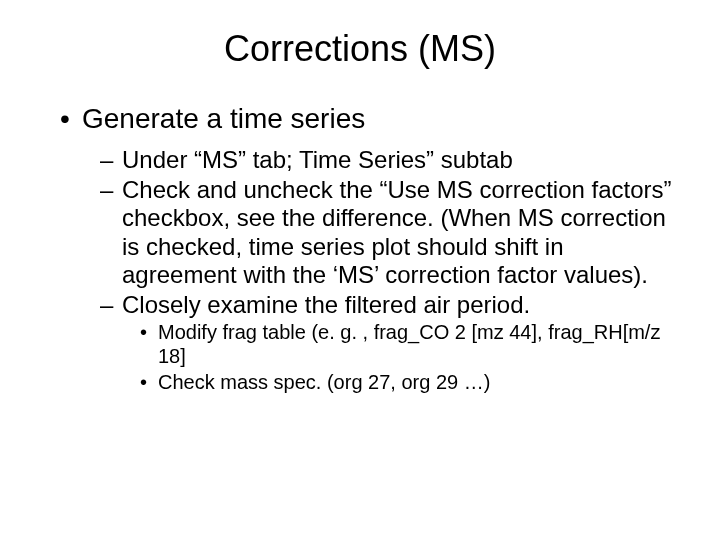 This screenshot has width=720, height=540. What do you see at coordinates (318, 160) in the screenshot?
I see `bullet-level2-text: Under “MS” tab; Time Series” subtab` at bounding box center [318, 160].